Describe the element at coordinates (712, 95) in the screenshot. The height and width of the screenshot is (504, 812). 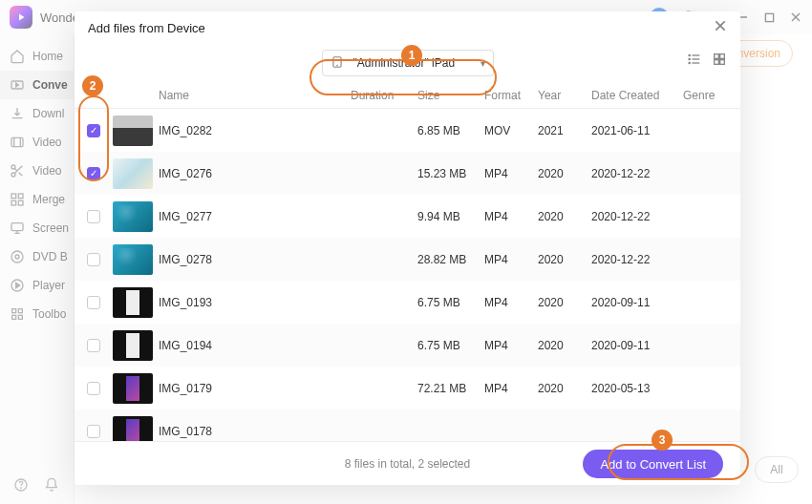
I see `col-genre: Genre` at that location.